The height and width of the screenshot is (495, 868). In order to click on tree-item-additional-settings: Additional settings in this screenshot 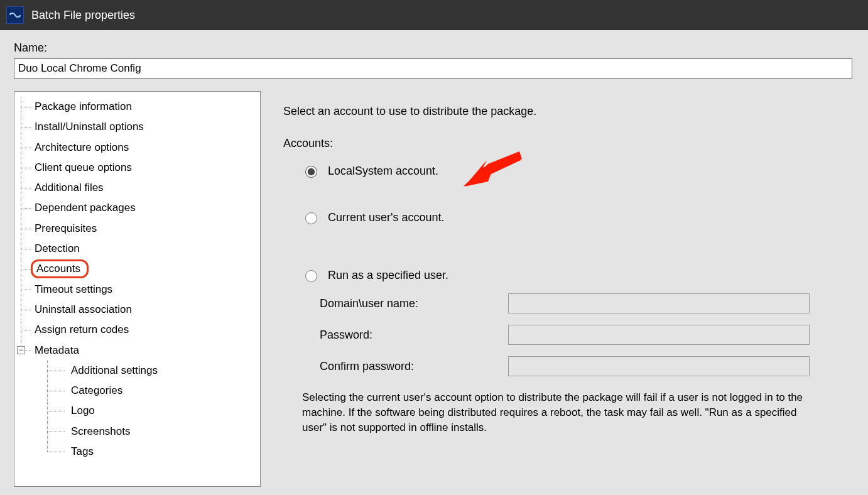, I will do `click(114, 371)`.